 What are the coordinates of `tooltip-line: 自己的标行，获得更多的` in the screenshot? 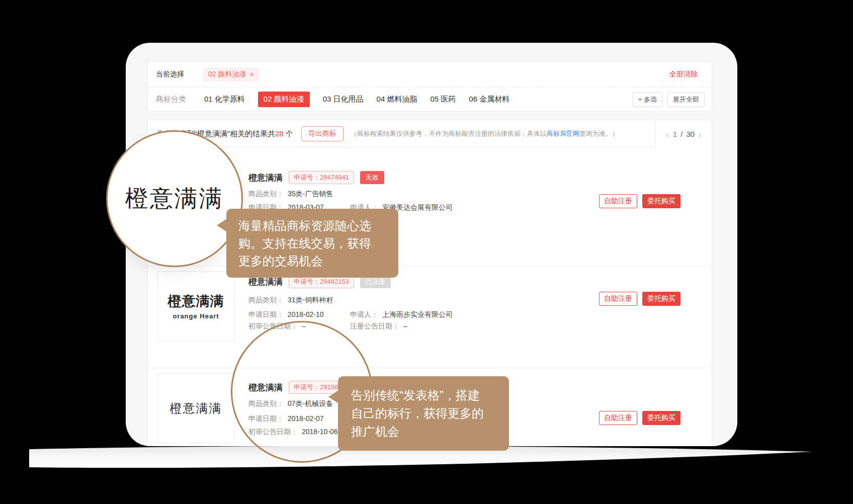 It's located at (423, 413).